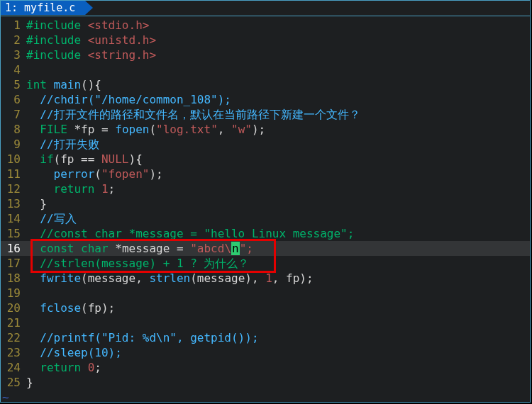  Describe the element at coordinates (13, 367) in the screenshot. I see `line-number: 24` at that location.